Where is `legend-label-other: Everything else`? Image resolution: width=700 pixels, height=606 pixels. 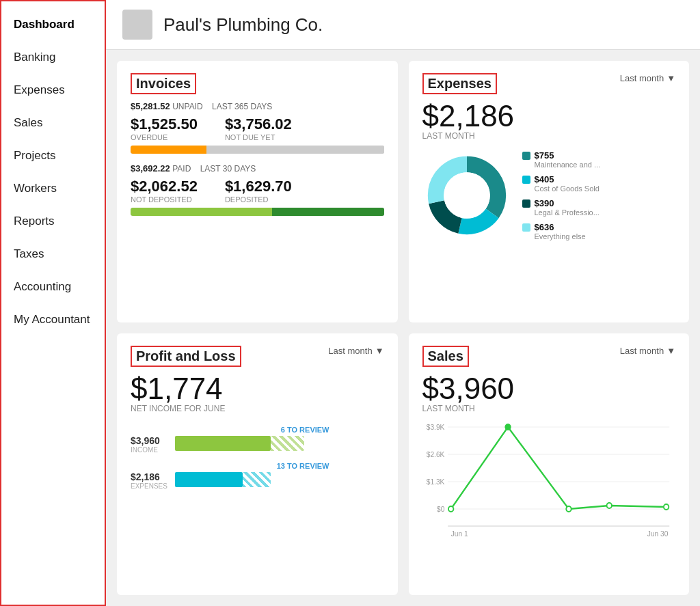
legend-label-other: Everything else is located at coordinates (561, 236).